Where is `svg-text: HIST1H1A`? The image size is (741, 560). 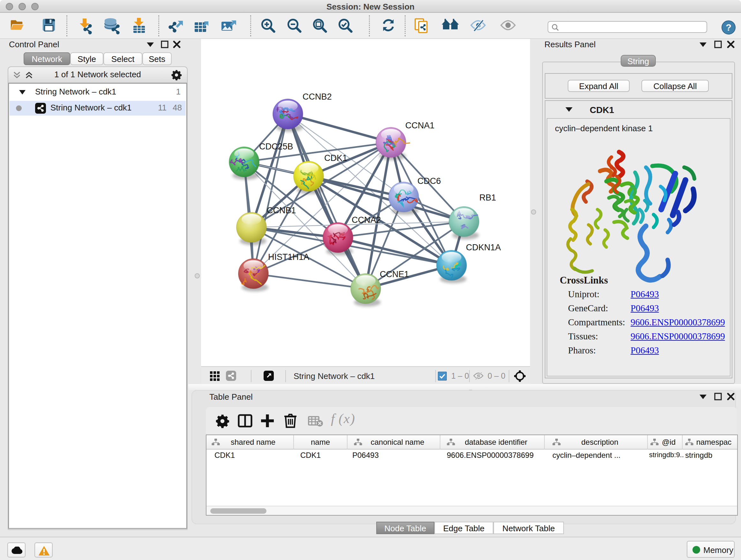 svg-text: HIST1H1A is located at coordinates (289, 257).